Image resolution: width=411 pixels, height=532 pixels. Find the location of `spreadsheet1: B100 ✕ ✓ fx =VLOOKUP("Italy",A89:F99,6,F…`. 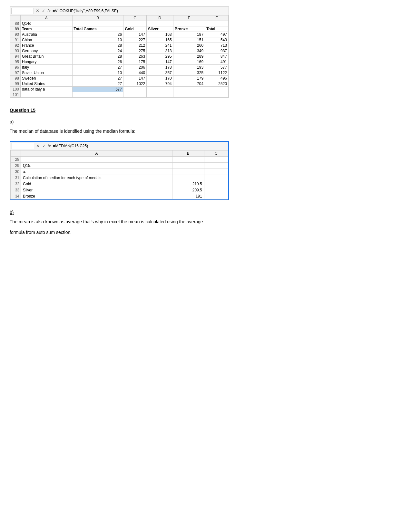

spreadsheet1: B100 ✕ ✓ fx =VLOOKUP("Italy",A89:F99,6,F… is located at coordinates (119, 52).